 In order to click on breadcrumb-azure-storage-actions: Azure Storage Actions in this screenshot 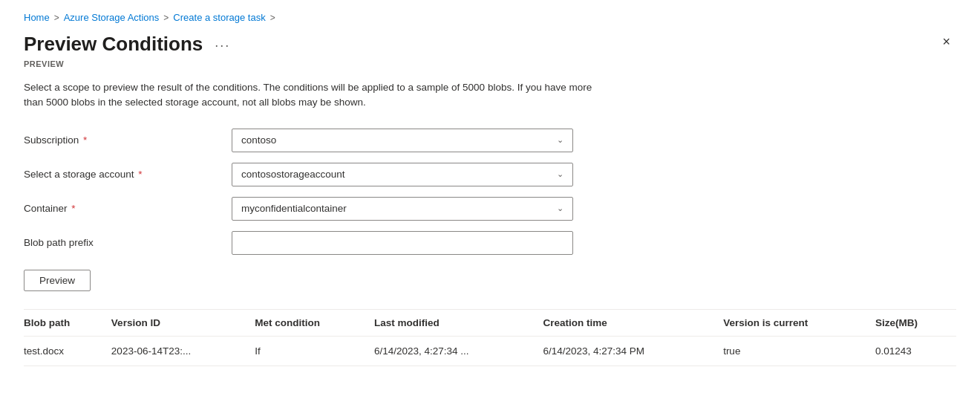, I will do `click(111, 18)`.